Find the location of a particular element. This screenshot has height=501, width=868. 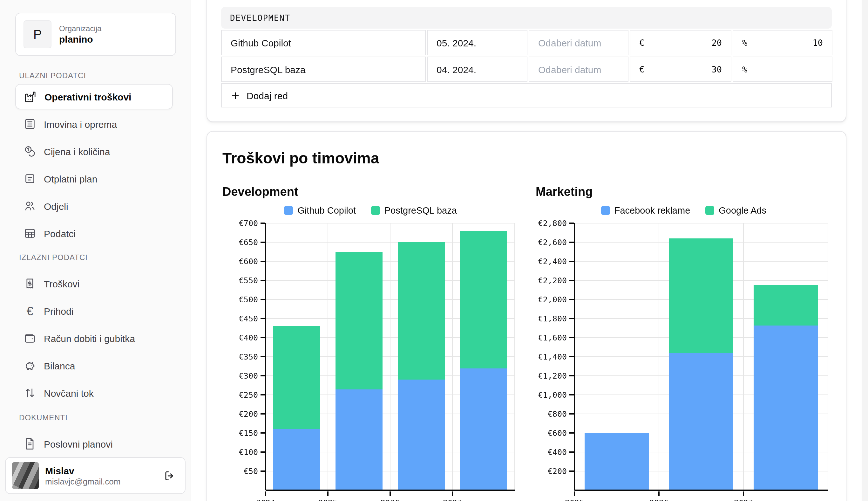

svg-text: €450 is located at coordinates (248, 319).